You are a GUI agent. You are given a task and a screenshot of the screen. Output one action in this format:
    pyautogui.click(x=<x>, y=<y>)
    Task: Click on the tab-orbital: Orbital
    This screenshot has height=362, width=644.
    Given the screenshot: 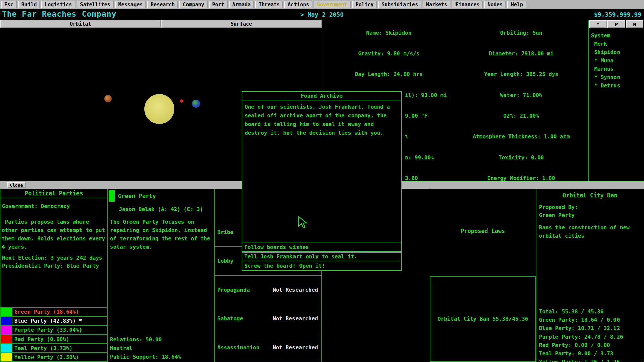 What is the action you would take?
    pyautogui.click(x=80, y=24)
    